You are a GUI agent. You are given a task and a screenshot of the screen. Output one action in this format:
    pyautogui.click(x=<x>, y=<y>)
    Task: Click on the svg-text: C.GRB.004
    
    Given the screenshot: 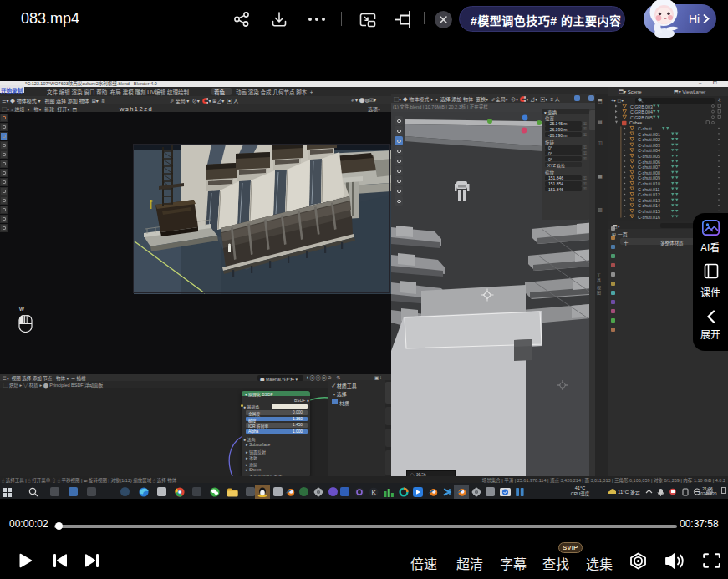 What is the action you would take?
    pyautogui.click(x=642, y=112)
    